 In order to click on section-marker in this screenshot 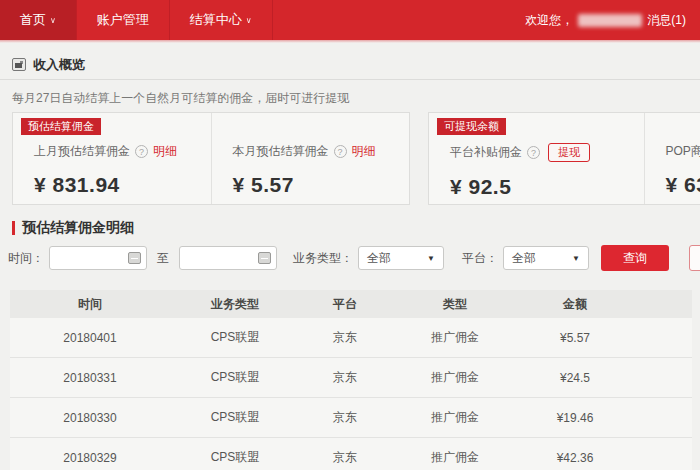, I will do `click(14, 228)`.